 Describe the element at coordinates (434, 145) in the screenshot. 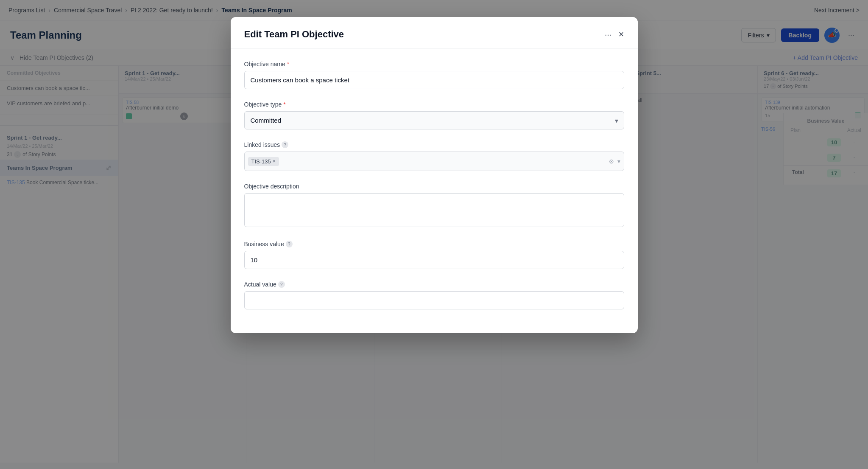

I see `linked-issues-label: Linked issues ?` at that location.